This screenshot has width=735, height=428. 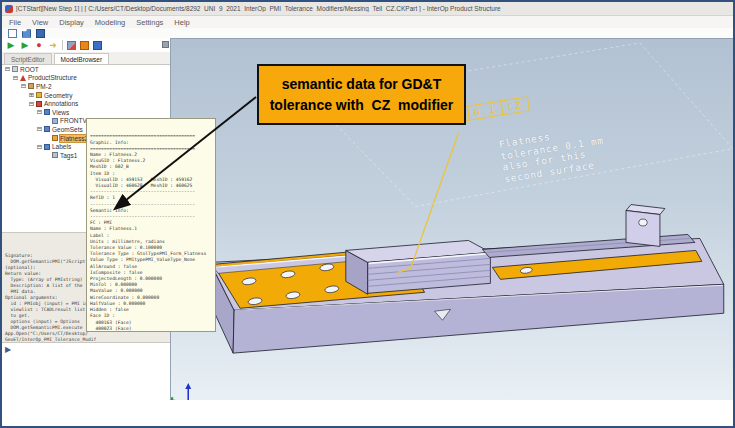 What do you see at coordinates (182, 22) in the screenshot?
I see `menu-help: Help` at bounding box center [182, 22].